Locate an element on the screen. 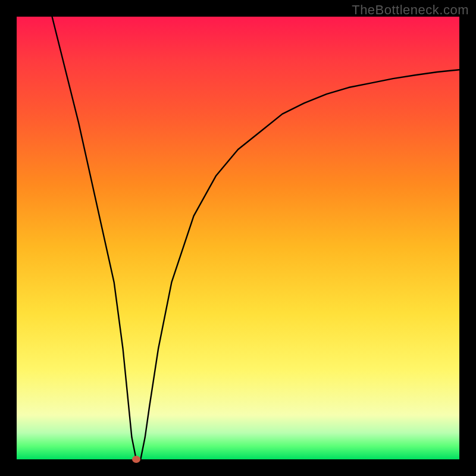 The height and width of the screenshot is (476, 476). optimal-point-marker is located at coordinates (136, 459).